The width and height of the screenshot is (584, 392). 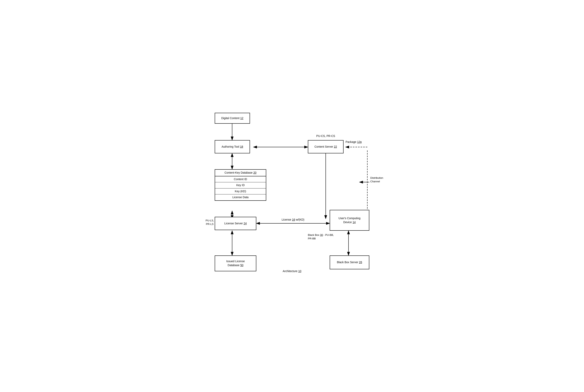 What do you see at coordinates (240, 180) in the screenshot?
I see `db-row-content-id: Content ID` at bounding box center [240, 180].